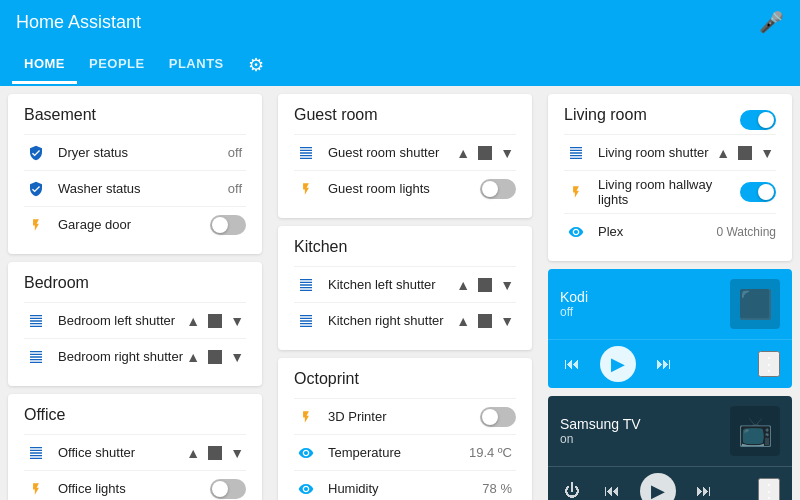  Describe the element at coordinates (405, 416) in the screenshot. I see `list-item: 3D Printer` at that location.